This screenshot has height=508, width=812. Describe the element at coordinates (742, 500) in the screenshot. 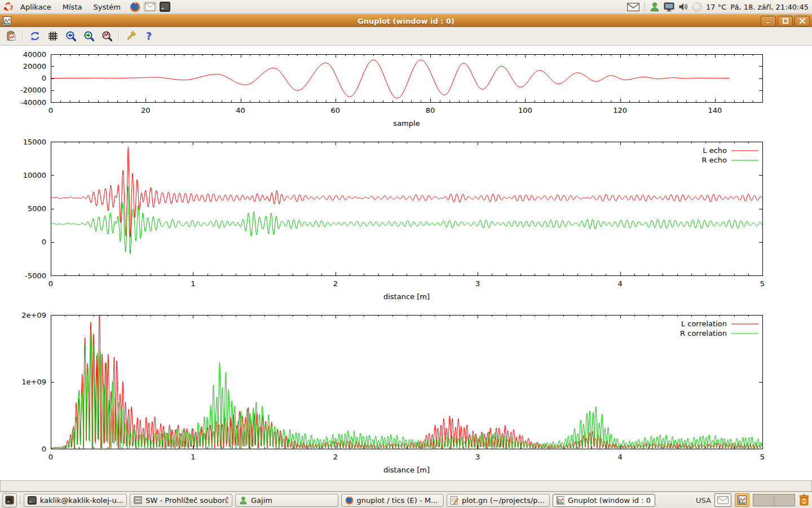

I see `gnuplot-window-icon` at that location.